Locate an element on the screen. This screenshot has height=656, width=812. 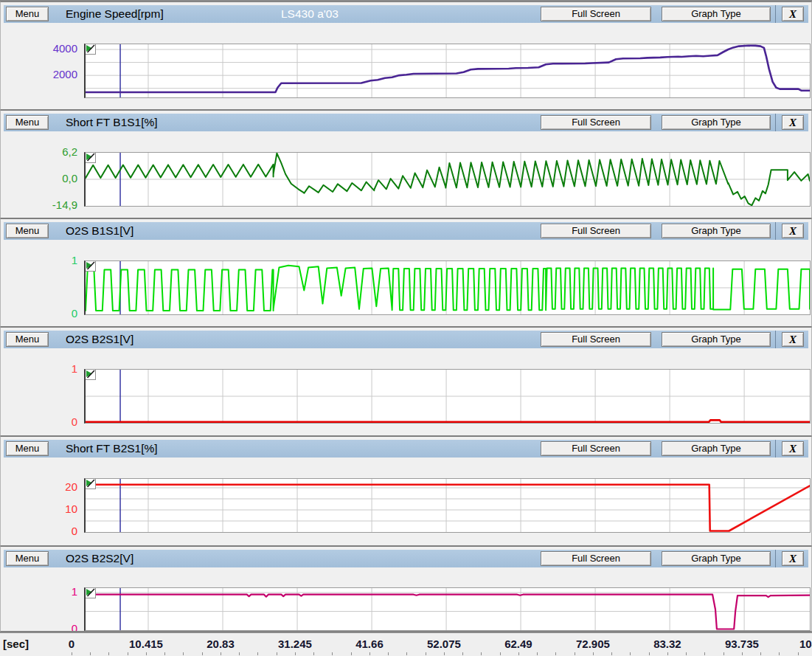
vehicle-label: LS430 a'03 is located at coordinates (310, 14).